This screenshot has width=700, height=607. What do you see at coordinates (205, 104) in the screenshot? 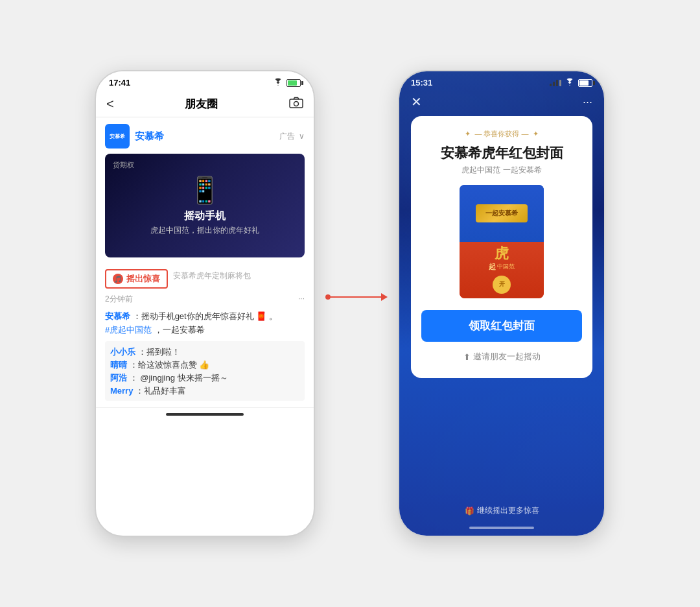
I see `wechat-header: < 朋友圈` at bounding box center [205, 104].